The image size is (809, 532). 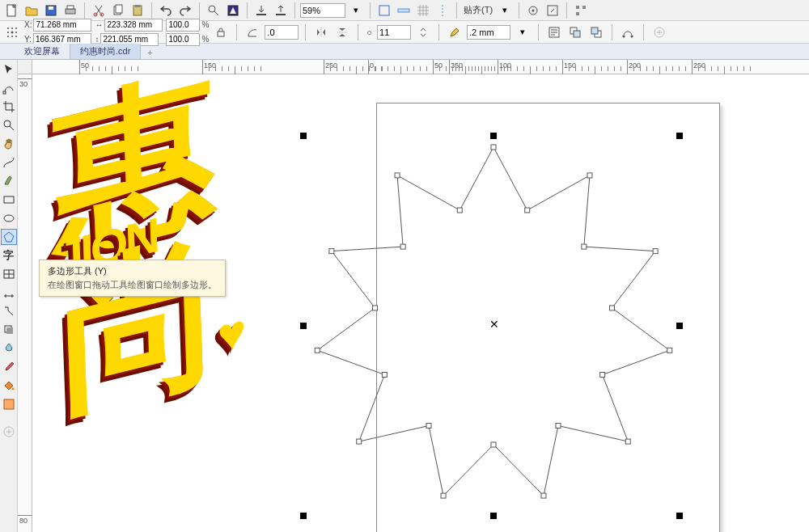 I want to click on width-input, so click(x=133, y=25).